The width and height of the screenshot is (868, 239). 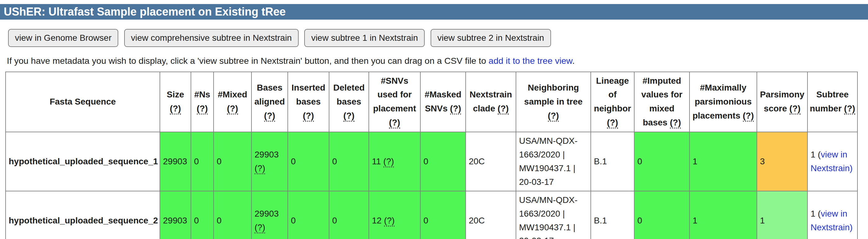 I want to click on col-label: Size, so click(x=175, y=95).